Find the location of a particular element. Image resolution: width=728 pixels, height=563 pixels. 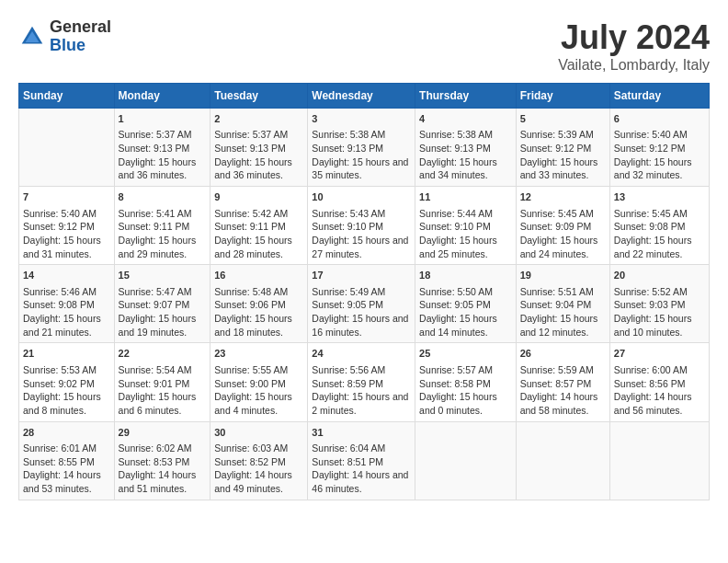

sunrise-text: Sunrise: 5:54 AM is located at coordinates (163, 370).